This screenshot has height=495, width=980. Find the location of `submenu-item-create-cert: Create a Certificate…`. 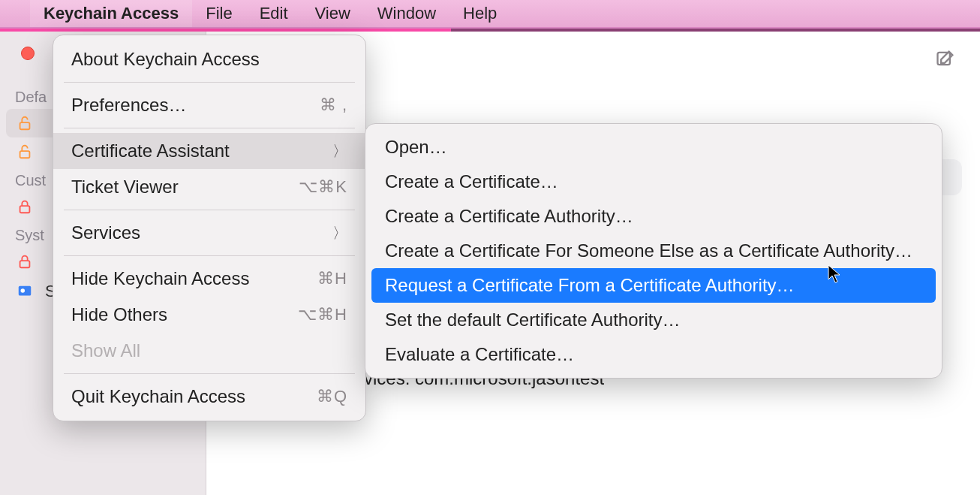

submenu-item-create-cert: Create a Certificate… is located at coordinates (654, 182).